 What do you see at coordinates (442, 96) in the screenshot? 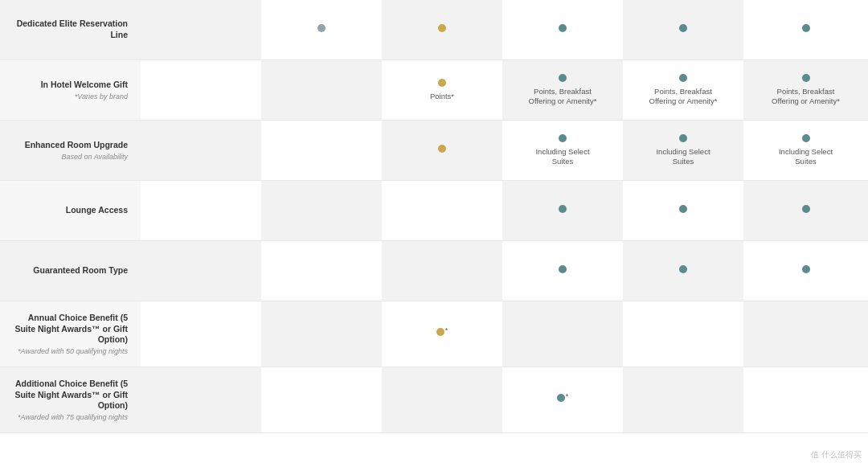
I see `cell-text-1-3: Points*` at bounding box center [442, 96].